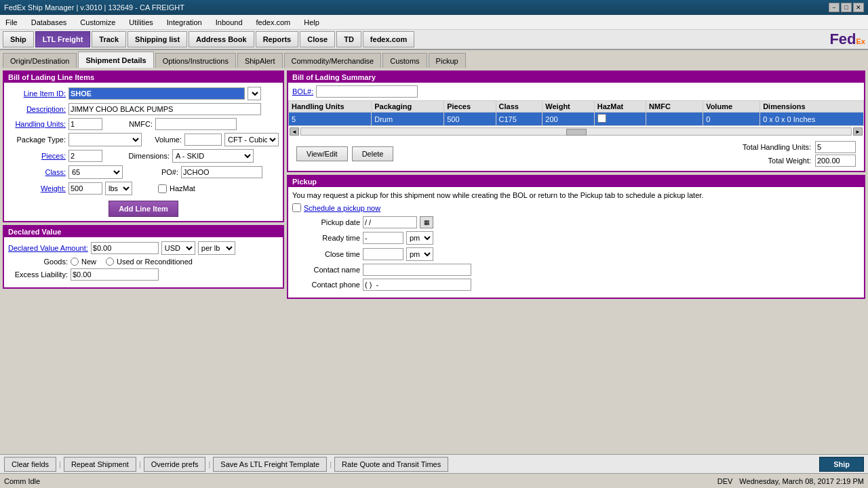 The width and height of the screenshot is (868, 488). What do you see at coordinates (576, 195) in the screenshot?
I see `pickup-description: You may request a pickup for this shipme…` at bounding box center [576, 195].